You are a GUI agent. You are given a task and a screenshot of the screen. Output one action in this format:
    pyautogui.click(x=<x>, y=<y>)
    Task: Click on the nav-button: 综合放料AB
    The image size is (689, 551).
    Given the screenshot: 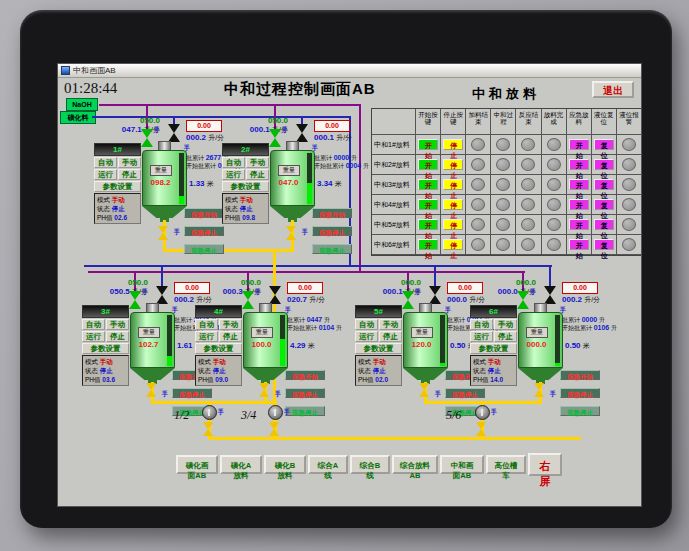 What is the action you would take?
    pyautogui.click(x=415, y=464)
    